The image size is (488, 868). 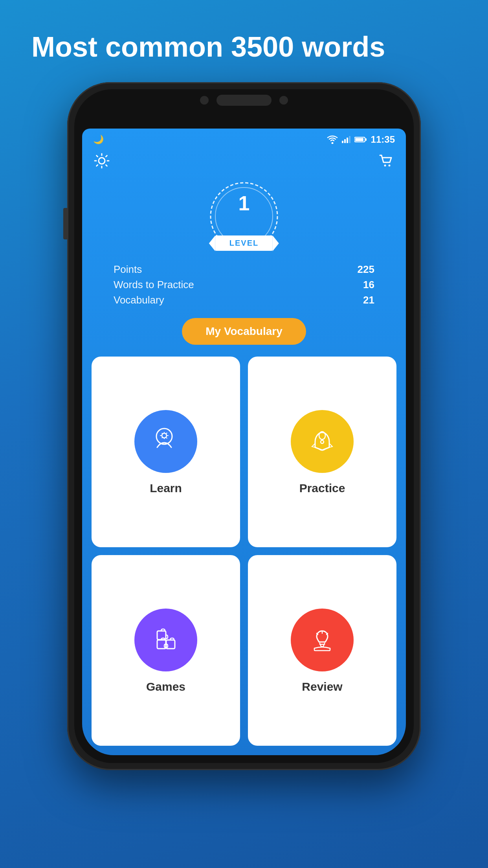 What do you see at coordinates (332, 140) in the screenshot?
I see `wifi-icon` at bounding box center [332, 140].